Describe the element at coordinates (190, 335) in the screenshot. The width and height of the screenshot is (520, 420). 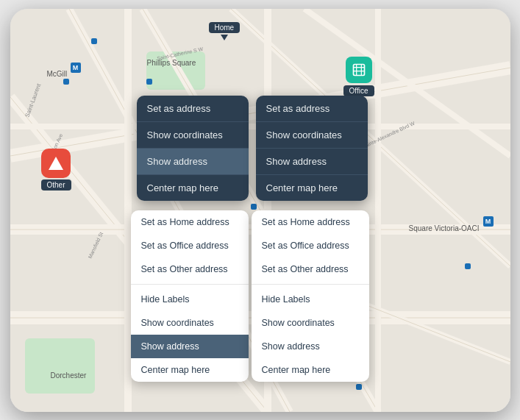
I see `light-left-section2: Hide Labels Show coordinates Show addres…` at that location.